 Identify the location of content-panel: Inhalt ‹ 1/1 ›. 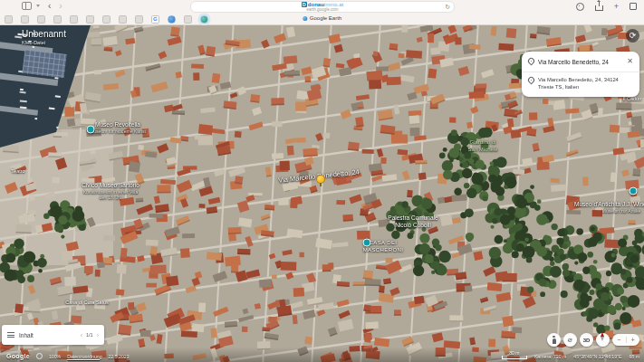
(53, 335).